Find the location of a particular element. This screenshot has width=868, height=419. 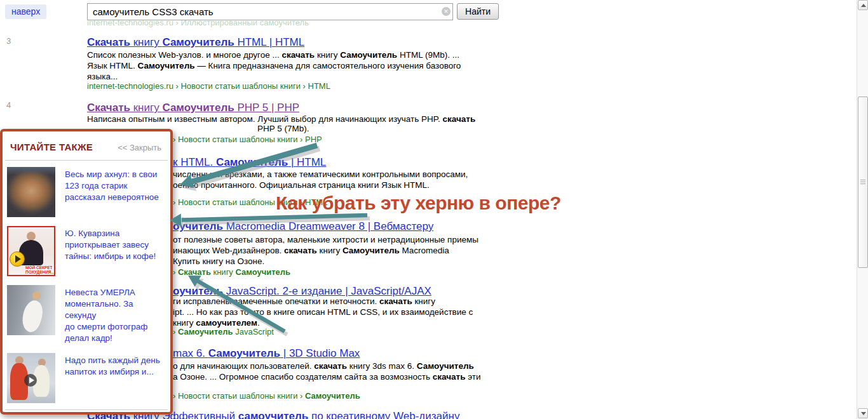

read-also-widget: ЧИТАЙТЕ ТАКЖЕ << Закрыть Весь мир ахнул:… is located at coordinates (86, 272).